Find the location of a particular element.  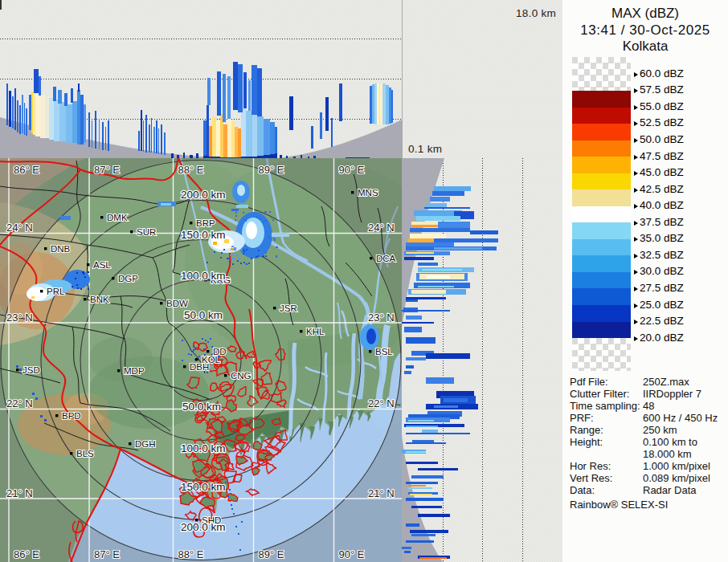

svg-text: DGH is located at coordinates (145, 444).